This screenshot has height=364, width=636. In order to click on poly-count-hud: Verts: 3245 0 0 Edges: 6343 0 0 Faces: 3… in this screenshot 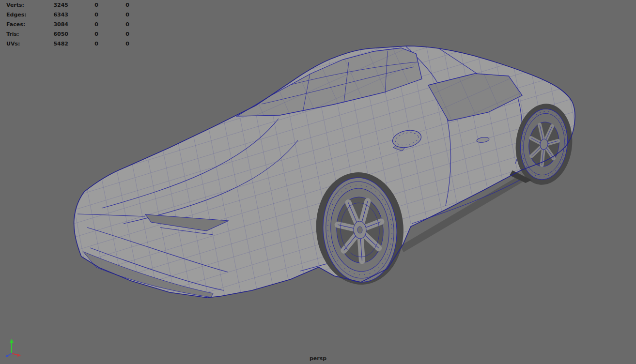, I will do `click(68, 25)`.